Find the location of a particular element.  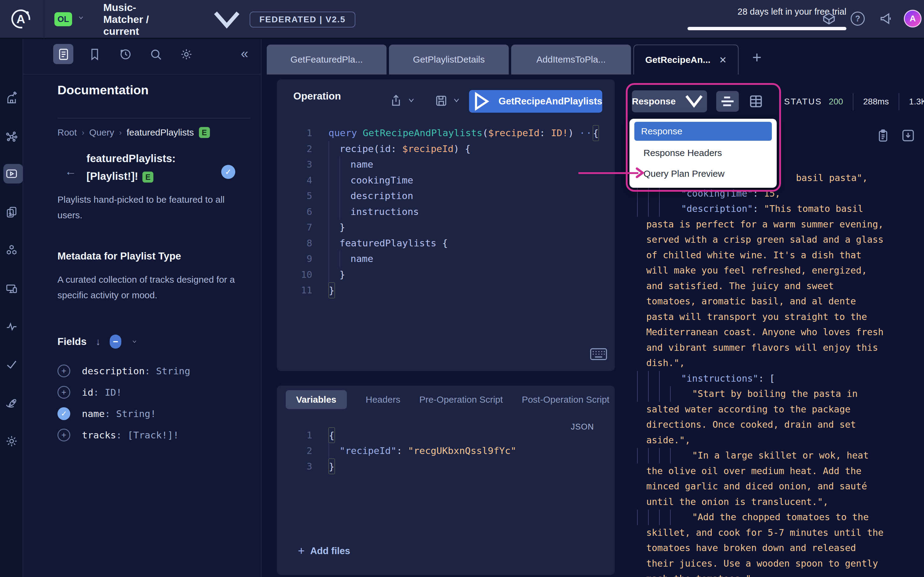

sidebar-item-changes is located at coordinates (11, 212).